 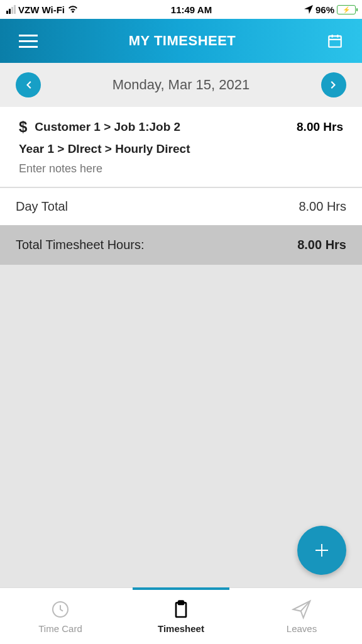 What do you see at coordinates (330, 10) in the screenshot?
I see `status-right: 96% ⚡` at bounding box center [330, 10].